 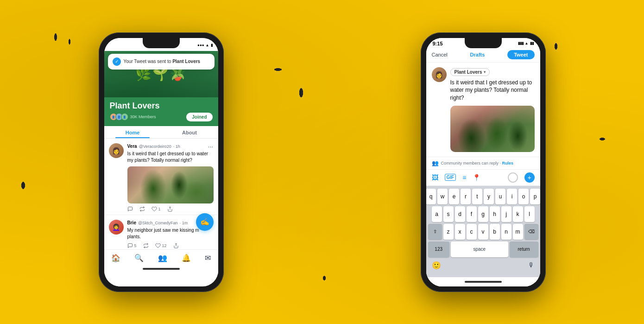 I want to click on tweet-1-text: Is it weird that I get dressed up to wat…, so click(x=170, y=157).